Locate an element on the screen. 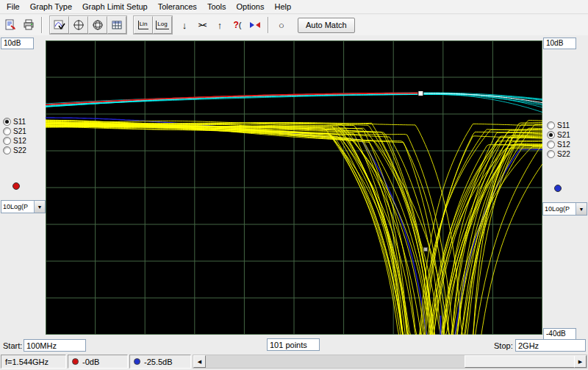 This screenshot has width=588, height=370. graph-select-icon is located at coordinates (60, 25).